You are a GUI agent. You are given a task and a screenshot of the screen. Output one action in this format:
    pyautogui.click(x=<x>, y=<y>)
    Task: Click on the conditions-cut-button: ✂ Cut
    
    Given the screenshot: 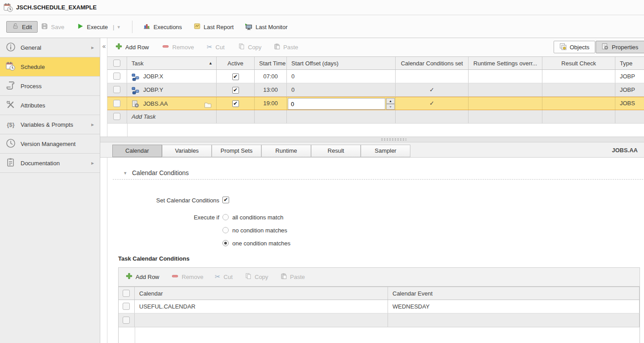 What is the action you would take?
    pyautogui.click(x=224, y=277)
    